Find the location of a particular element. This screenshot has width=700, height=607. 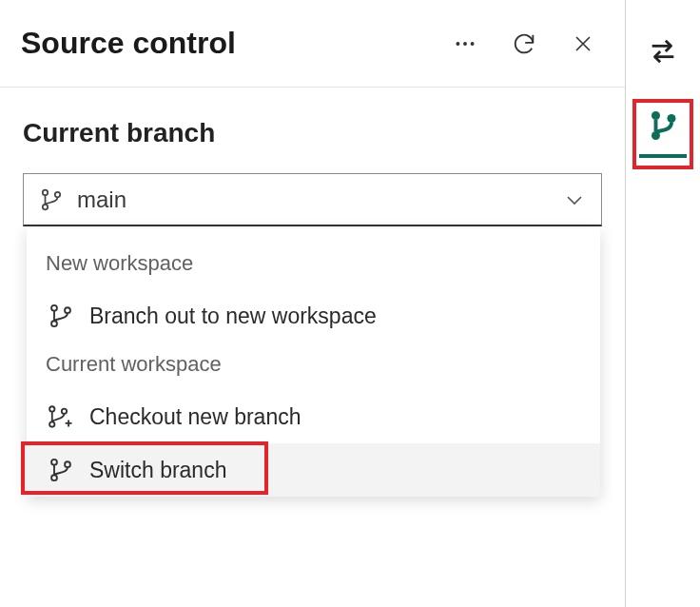

menu-item-label: Switch branch is located at coordinates (158, 470).